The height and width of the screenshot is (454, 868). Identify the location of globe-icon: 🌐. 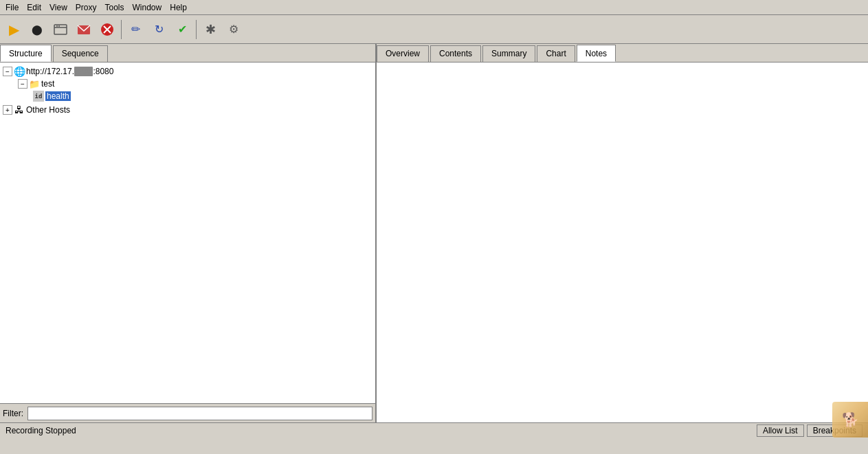
(19, 71).